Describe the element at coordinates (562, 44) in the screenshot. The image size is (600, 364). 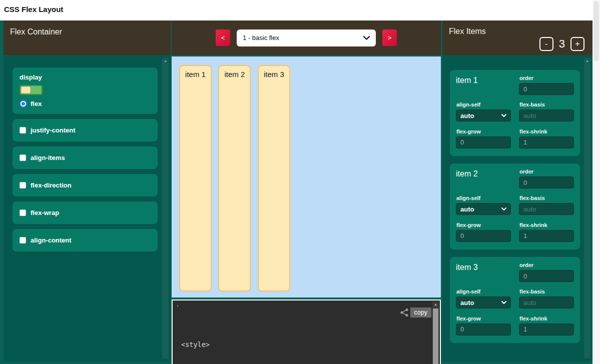
I see `item-count: 3` at that location.